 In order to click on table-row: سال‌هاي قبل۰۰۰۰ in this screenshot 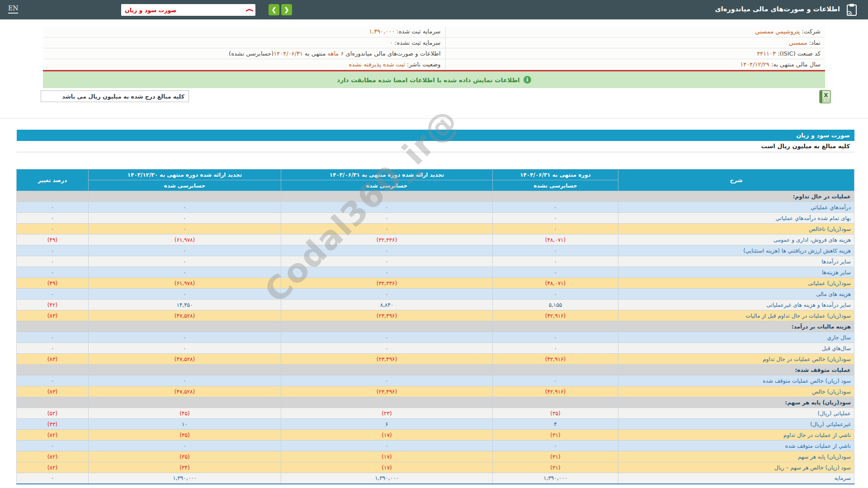, I will do `click(436, 348)`.